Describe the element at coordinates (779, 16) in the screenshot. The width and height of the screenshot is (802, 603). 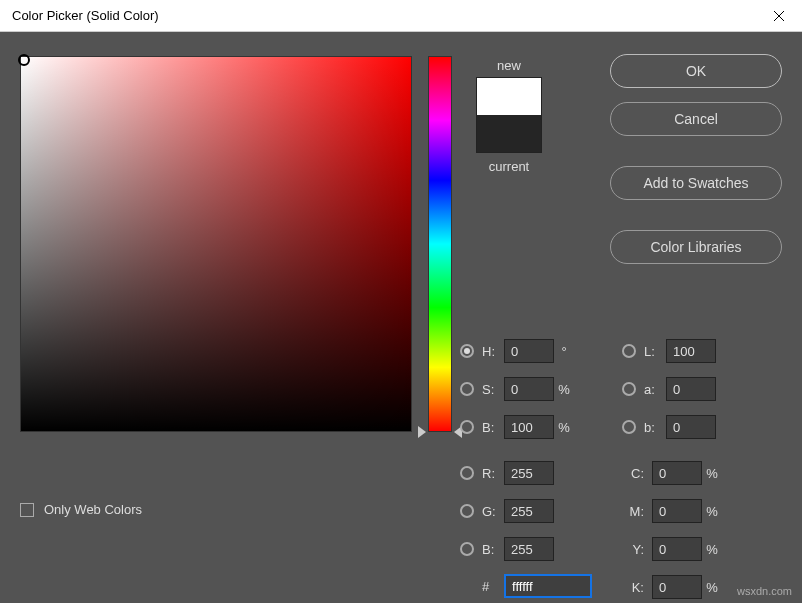
I see `close-icon` at that location.